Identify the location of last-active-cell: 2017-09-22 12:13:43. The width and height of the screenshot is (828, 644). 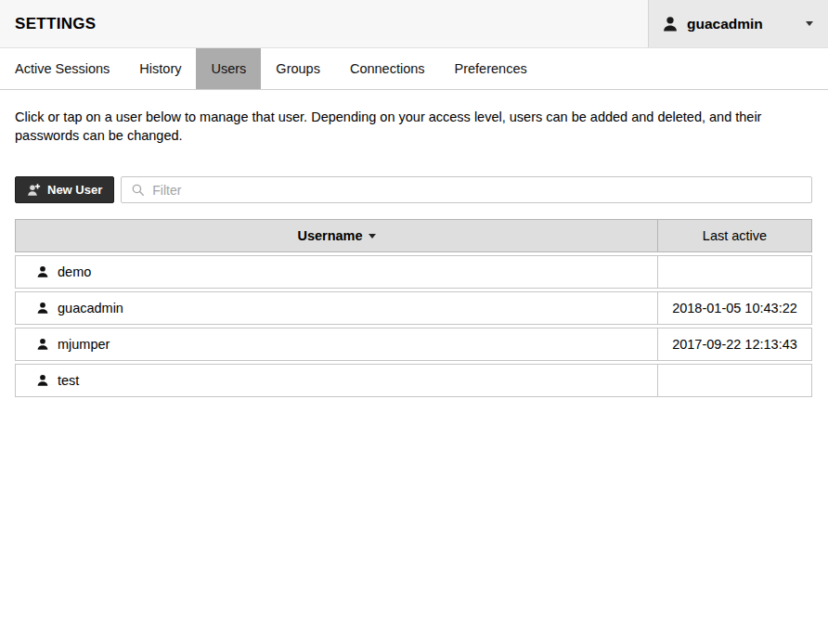
(735, 344).